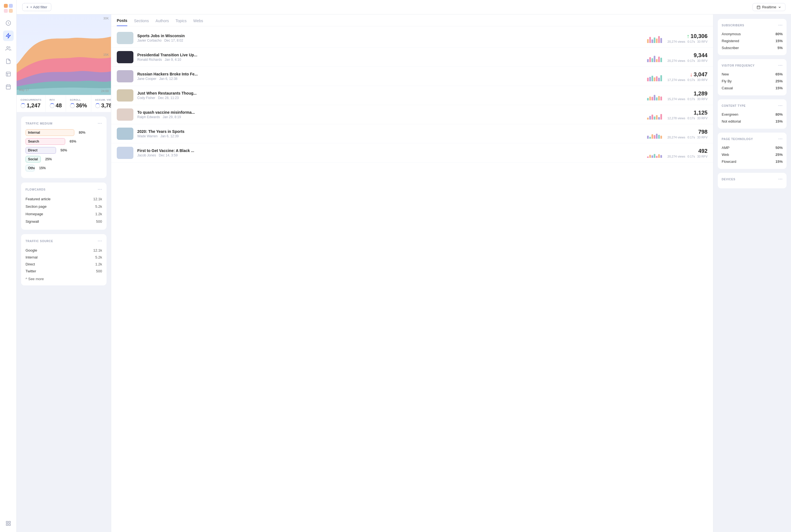 This screenshot has width=791, height=532. I want to click on post-title: Russian Hackers Broke Into Fe..., so click(390, 74).